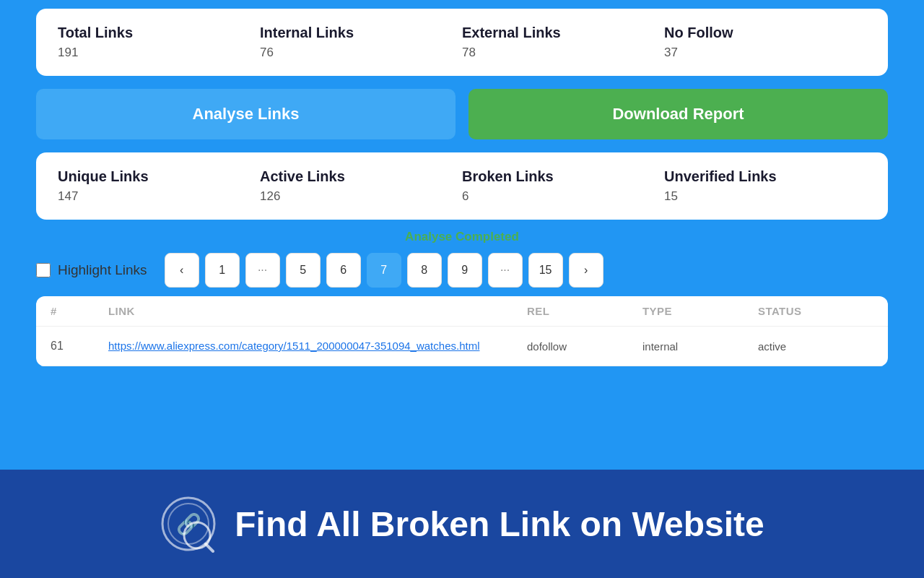 The image size is (924, 578). Describe the element at coordinates (765, 53) in the screenshot. I see `nofollow-value: 37` at that location.